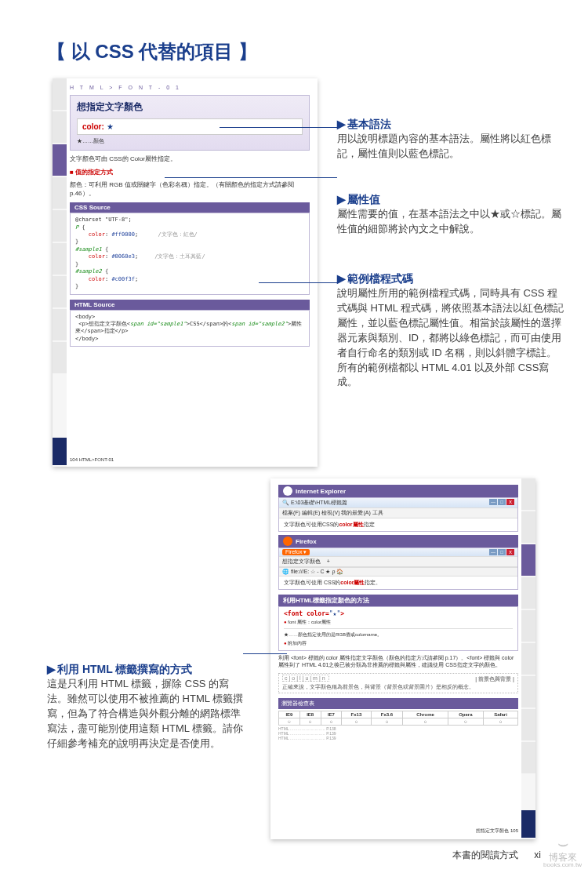  I want to click on syntax-value: ★, so click(110, 127).